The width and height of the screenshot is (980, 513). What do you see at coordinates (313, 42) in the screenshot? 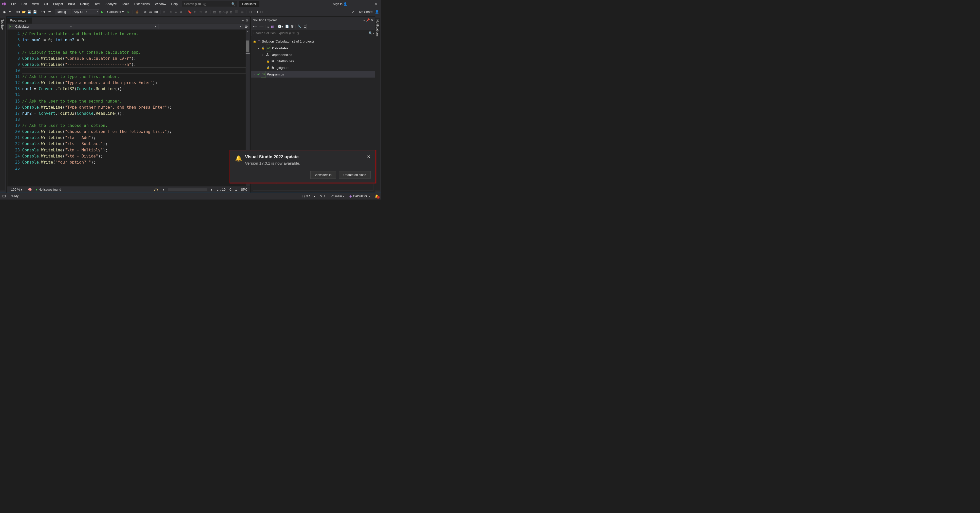
I see `solution-node: 🔒 ◫ Solution 'Calculator' (1 of 1 projec…` at bounding box center [313, 42].